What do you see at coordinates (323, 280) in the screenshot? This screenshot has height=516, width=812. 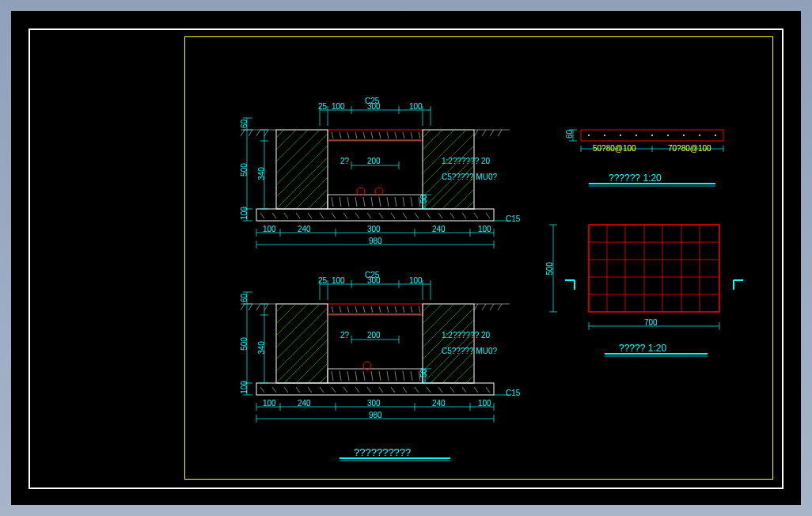 I see `s2-top-dim1: 25` at bounding box center [323, 280].